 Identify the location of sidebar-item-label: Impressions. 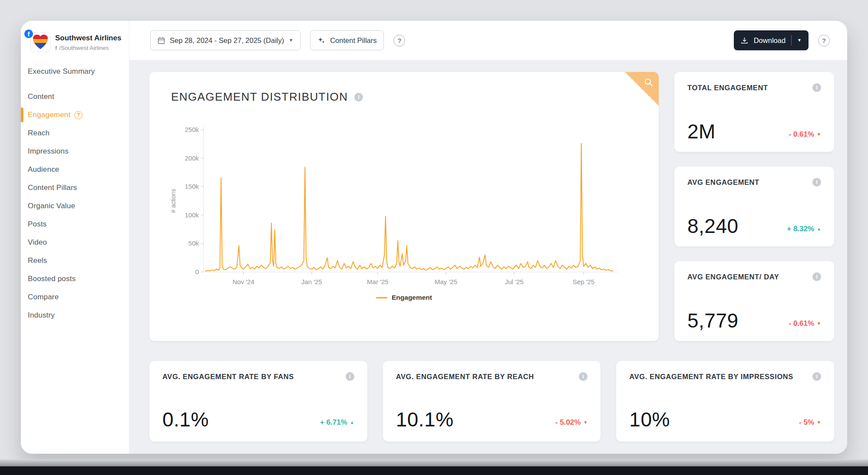
(48, 151).